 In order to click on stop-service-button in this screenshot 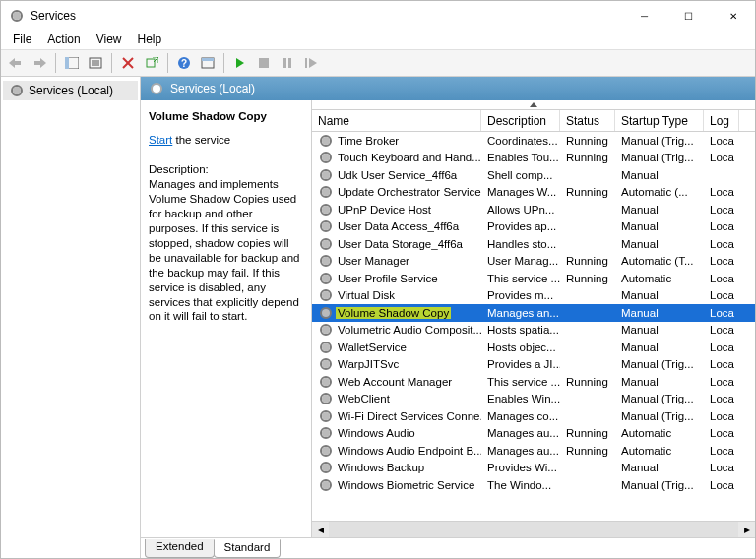, I will do `click(264, 63)`.